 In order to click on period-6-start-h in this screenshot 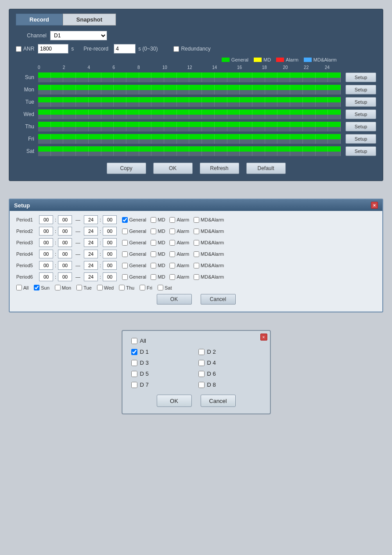, I will do `click(46, 277)`.